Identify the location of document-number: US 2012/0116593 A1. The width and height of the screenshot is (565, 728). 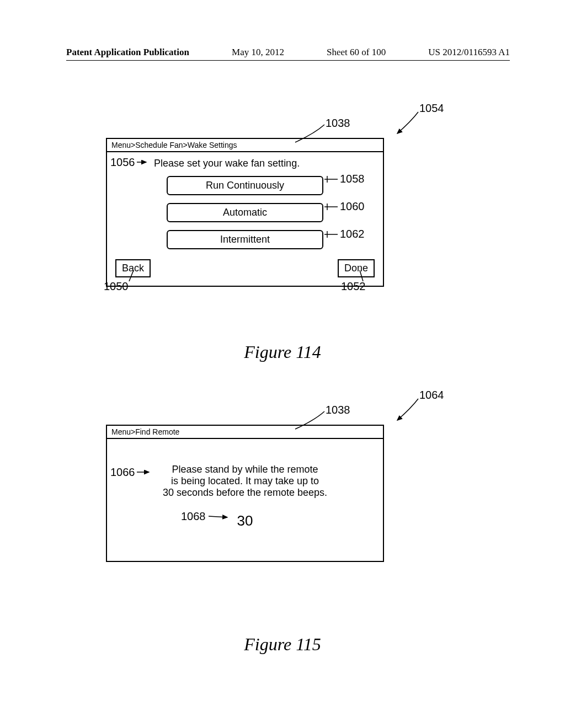
(469, 52).